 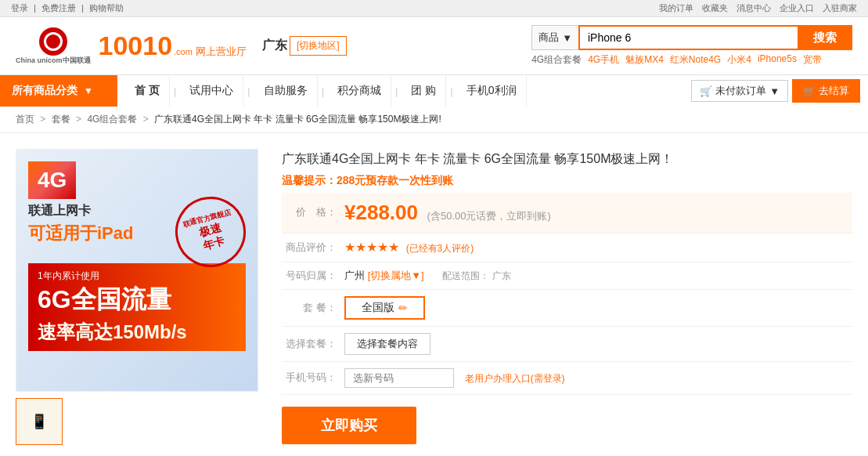 I want to click on search-area: 商品 ▼ 搜索 4G组合套餐 4G手机 魅族MX4 红米Note4G 小米4 i…, so click(x=692, y=45).